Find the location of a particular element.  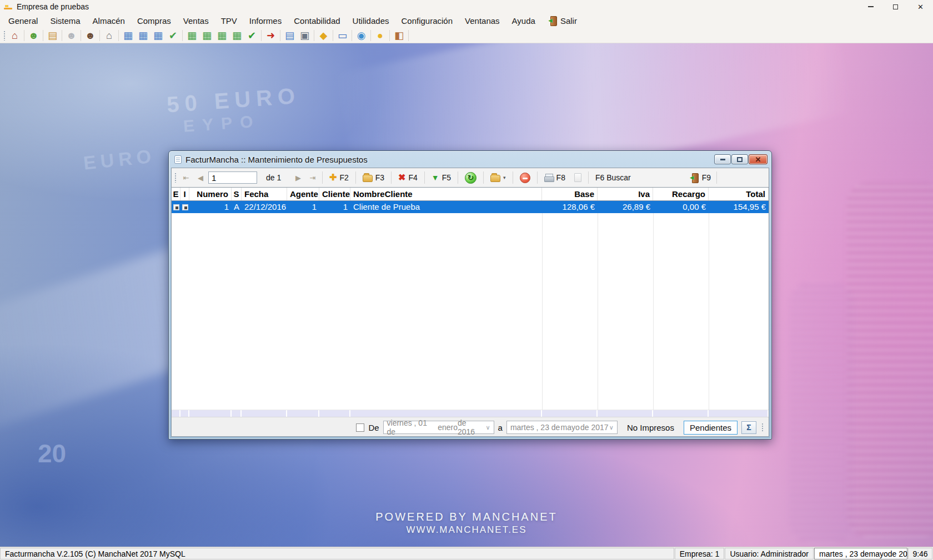

date-to-picker: martes , 23 de mayo de 2017 ∨ is located at coordinates (562, 427).